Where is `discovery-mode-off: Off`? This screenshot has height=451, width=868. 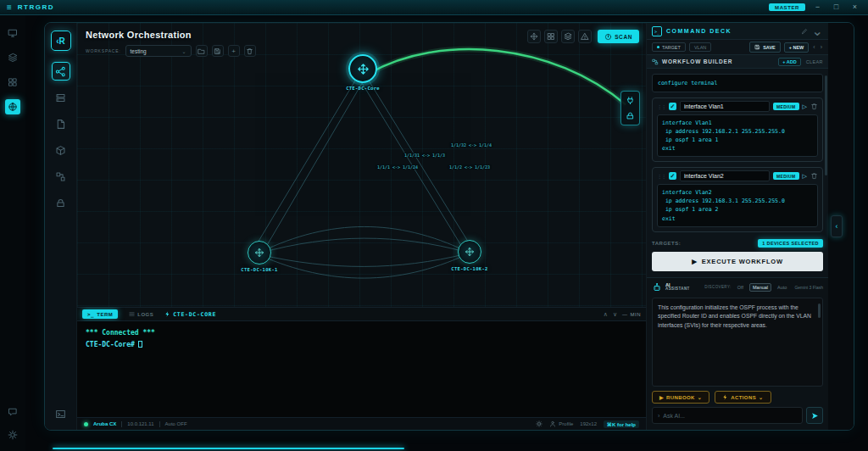
discovery-mode-off: Off is located at coordinates (741, 287).